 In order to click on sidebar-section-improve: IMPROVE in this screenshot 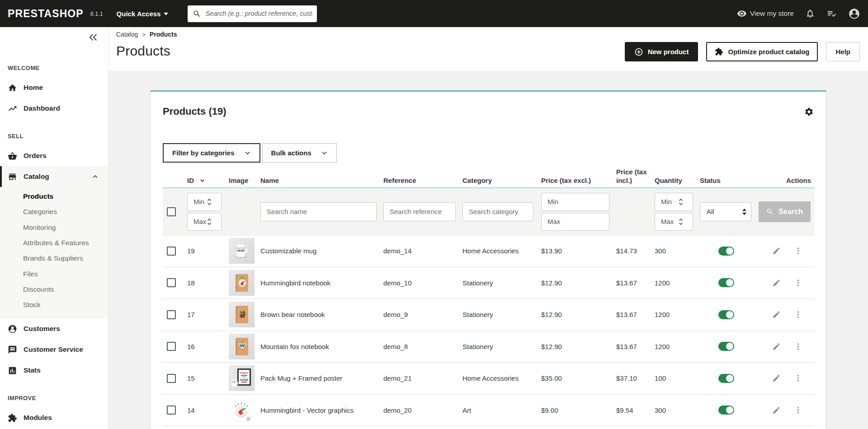, I will do `click(54, 398)`.